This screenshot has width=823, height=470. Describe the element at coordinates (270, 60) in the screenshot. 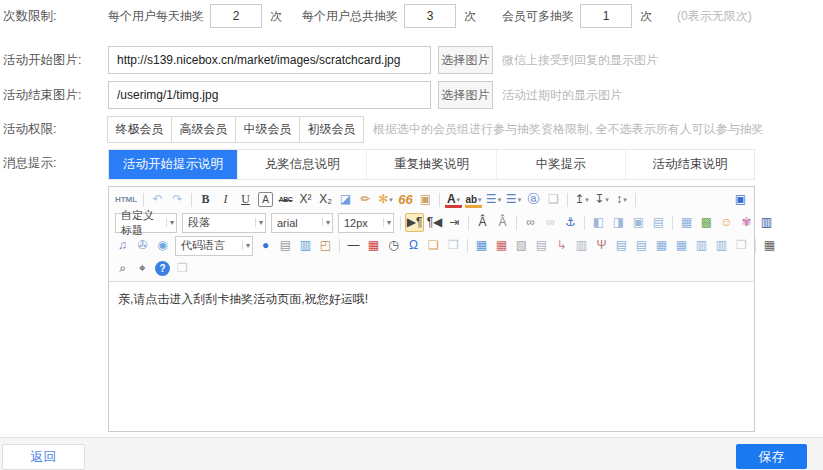

I see `start-image-input` at that location.